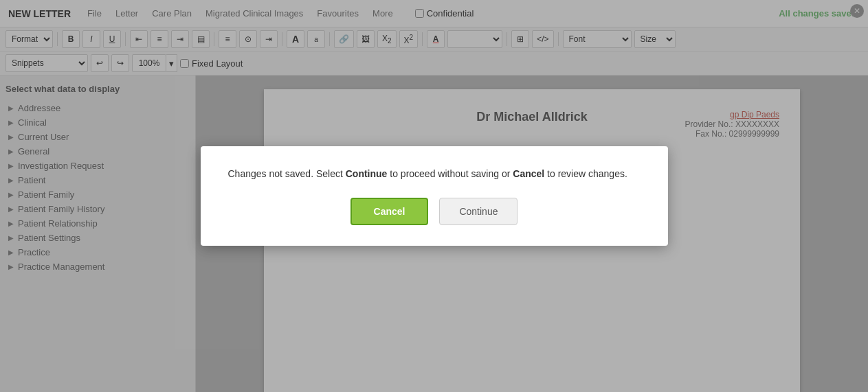 This screenshot has width=868, height=392. What do you see at coordinates (528, 174) in the screenshot?
I see `modal-cancel-emphasis: Cancel` at bounding box center [528, 174].